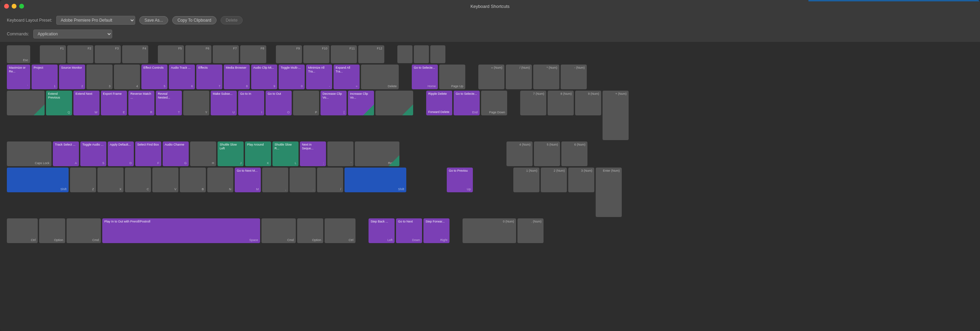  What do you see at coordinates (18, 77) in the screenshot?
I see `key-backtick: Maximize or Re... `` at bounding box center [18, 77].